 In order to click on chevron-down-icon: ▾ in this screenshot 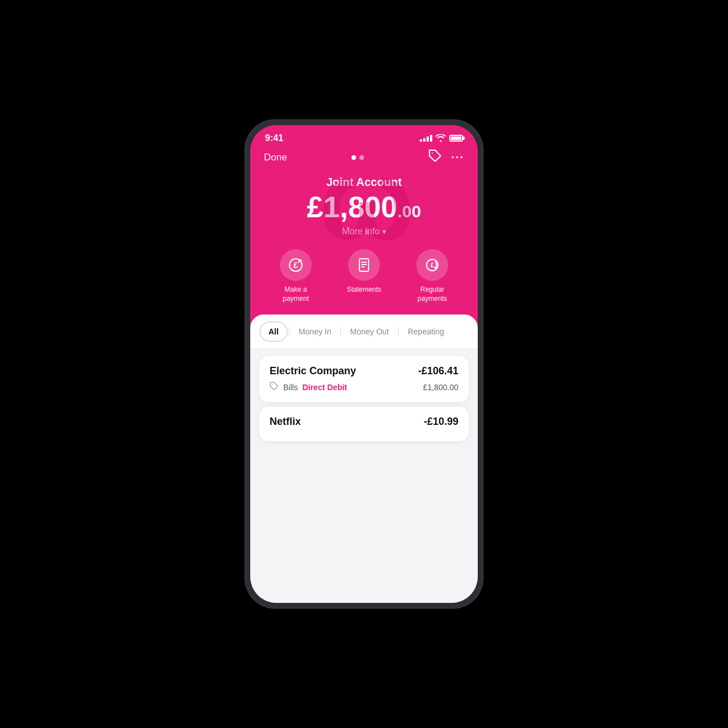, I will do `click(384, 231)`.